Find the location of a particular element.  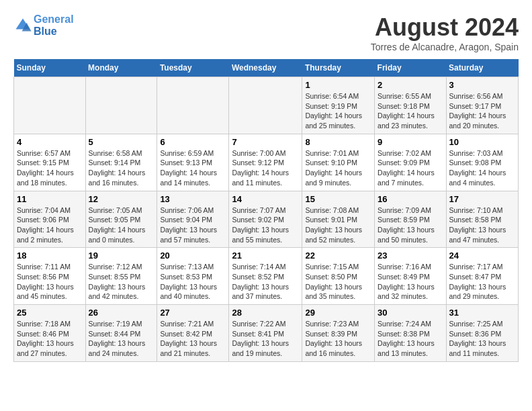

day-info: Sunrise: 7:05 AM Sunset: 9:05 PM Dayligh… is located at coordinates (122, 226).